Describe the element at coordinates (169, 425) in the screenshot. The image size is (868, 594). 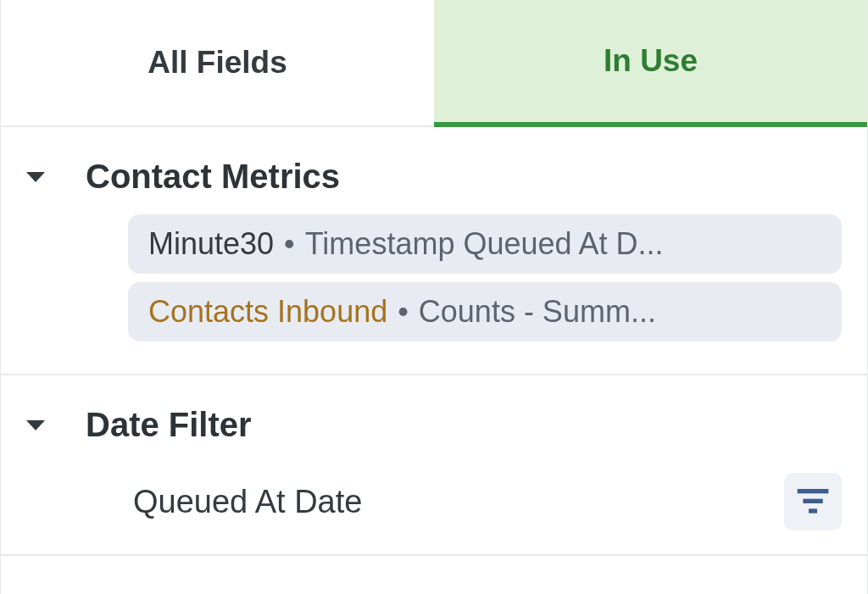
I see `section-title: Date Filter` at that location.